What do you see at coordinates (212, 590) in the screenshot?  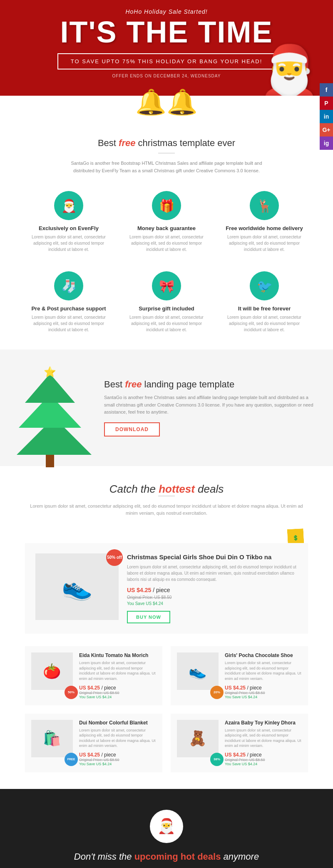 I see `featured-product-price: US $4.25 / piece` at bounding box center [212, 590].